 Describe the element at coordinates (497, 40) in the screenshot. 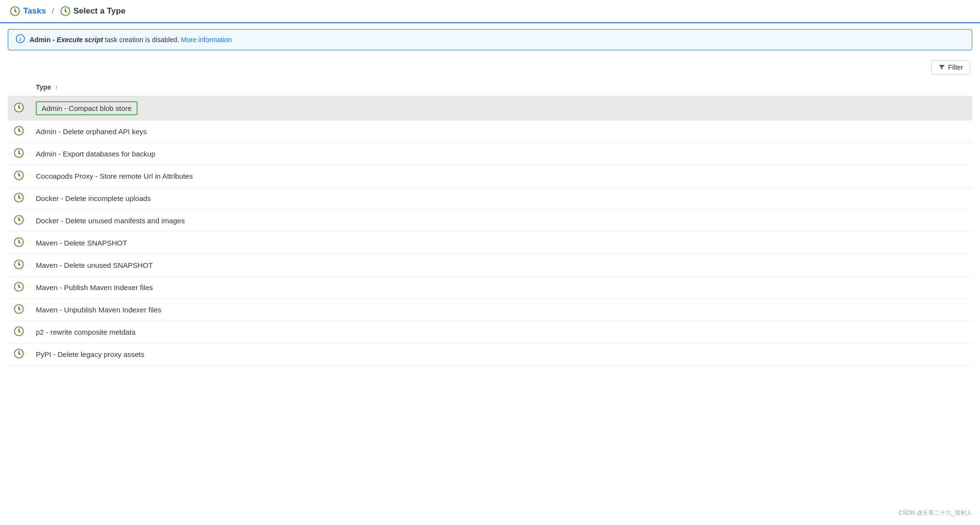

I see `info-banner-text: Admin - Execute script task creation is …` at that location.